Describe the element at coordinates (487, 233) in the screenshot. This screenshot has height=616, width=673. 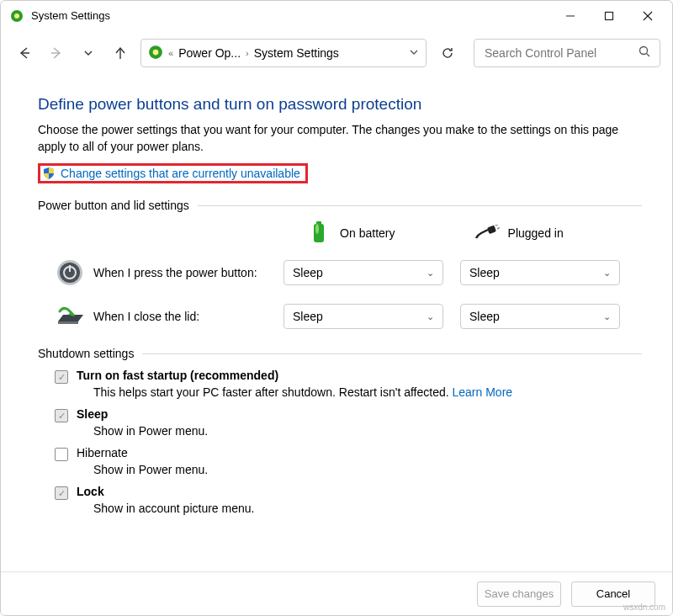
I see `plug-icon` at that location.